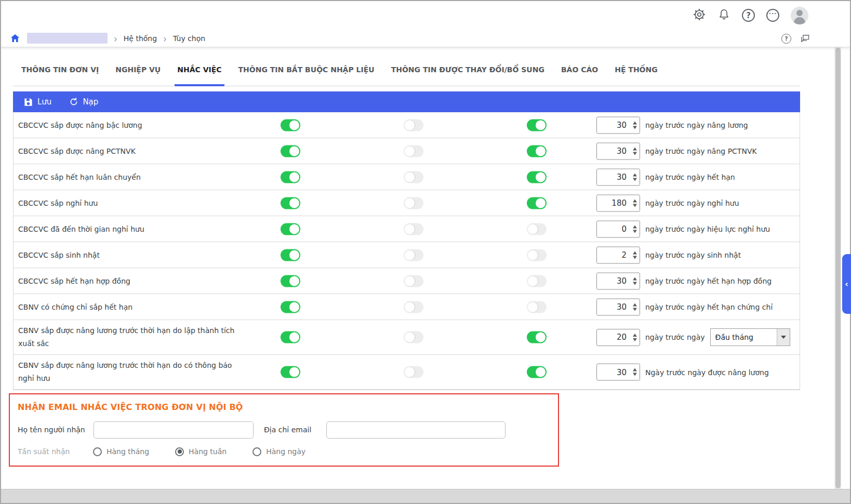  I want to click on breadcrumb-item-he-thong: Hệ thống, so click(140, 38).